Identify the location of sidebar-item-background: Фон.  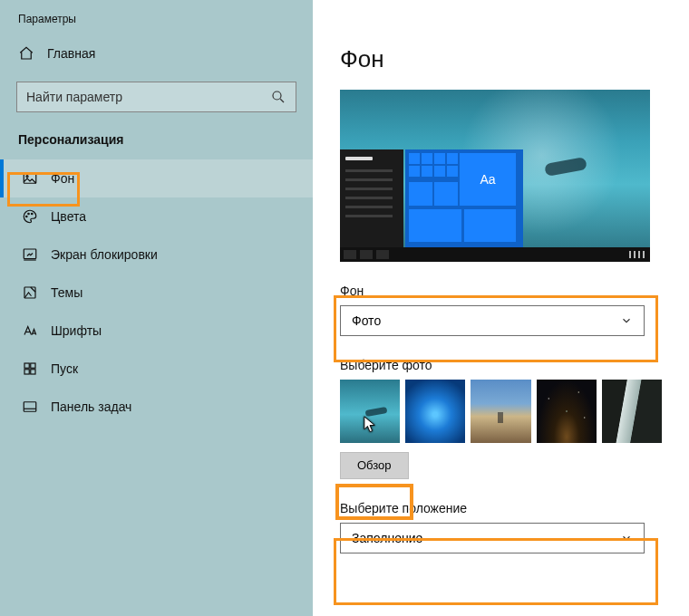
(156, 178).